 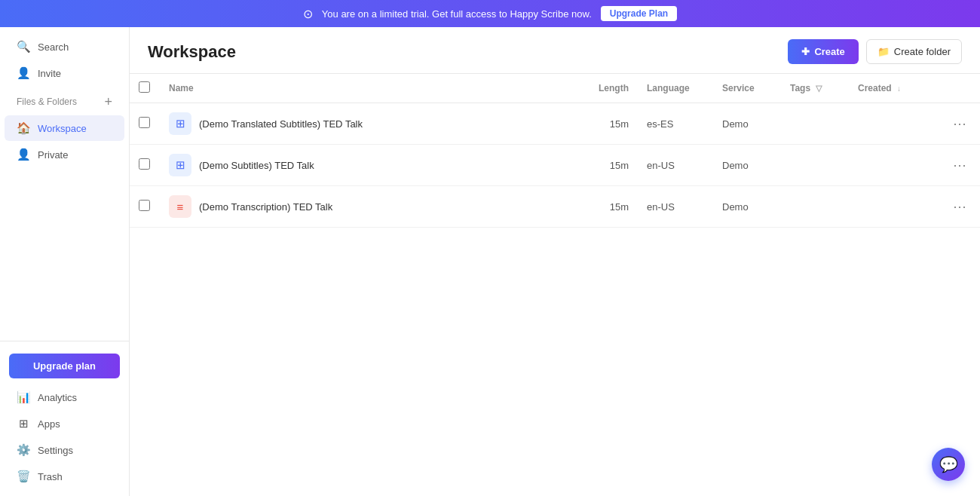 What do you see at coordinates (923, 51) in the screenshot?
I see `create-folder-label: Create folder` at bounding box center [923, 51].